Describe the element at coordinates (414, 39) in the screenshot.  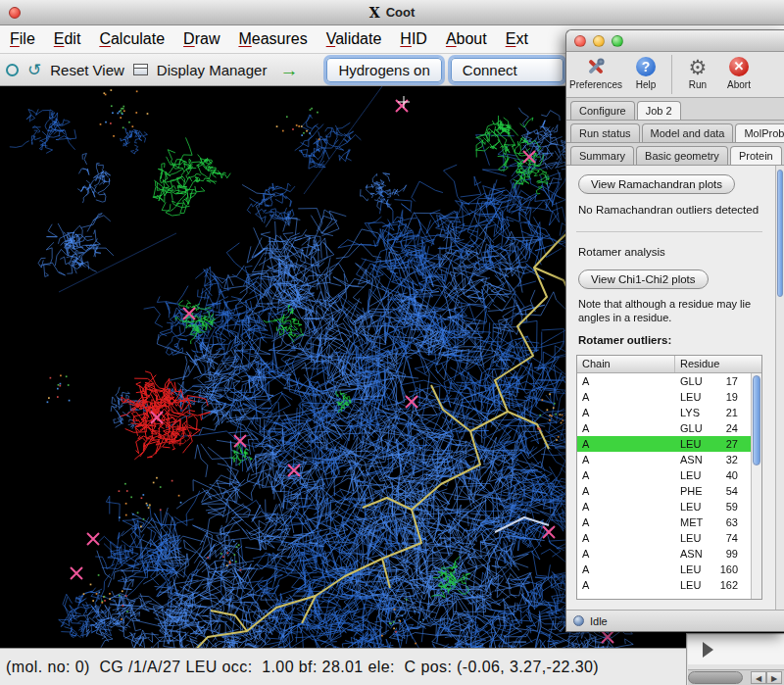
I see `menu-item: HID` at that location.